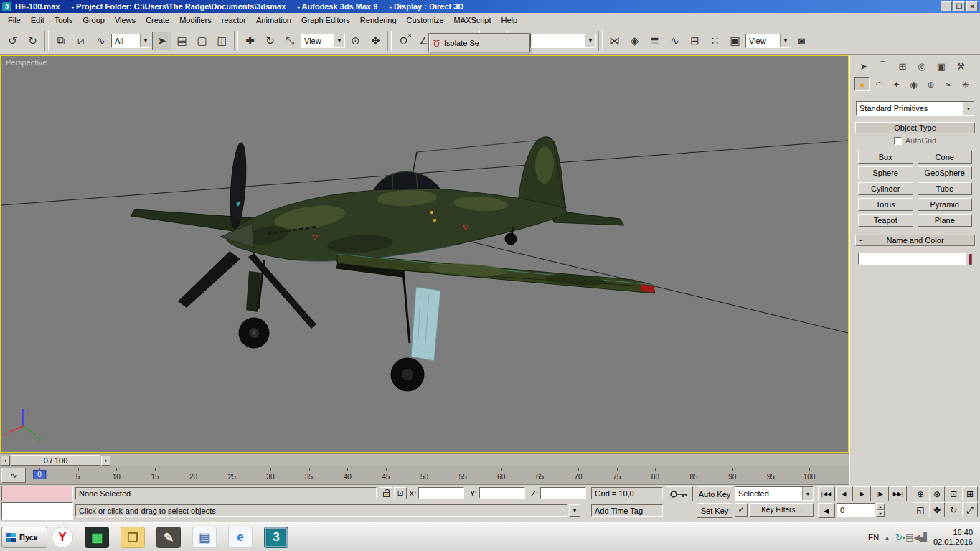  What do you see at coordinates (715, 511) in the screenshot?
I see `set-key-button: Set Key` at bounding box center [715, 511].